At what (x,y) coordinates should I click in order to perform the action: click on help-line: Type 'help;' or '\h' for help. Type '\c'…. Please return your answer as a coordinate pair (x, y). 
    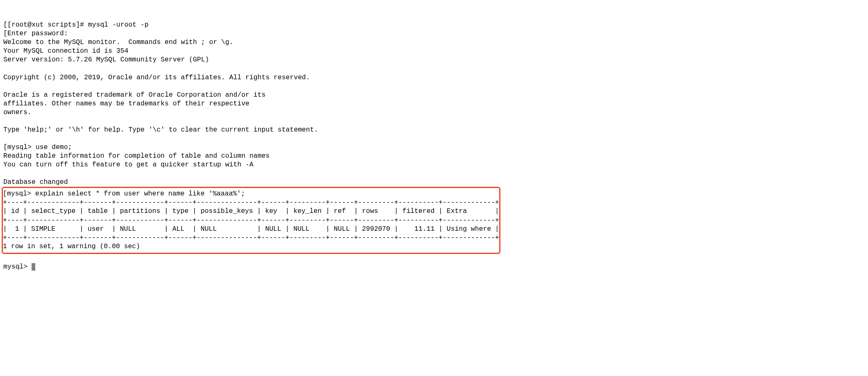
    Looking at the image, I should click on (161, 130).